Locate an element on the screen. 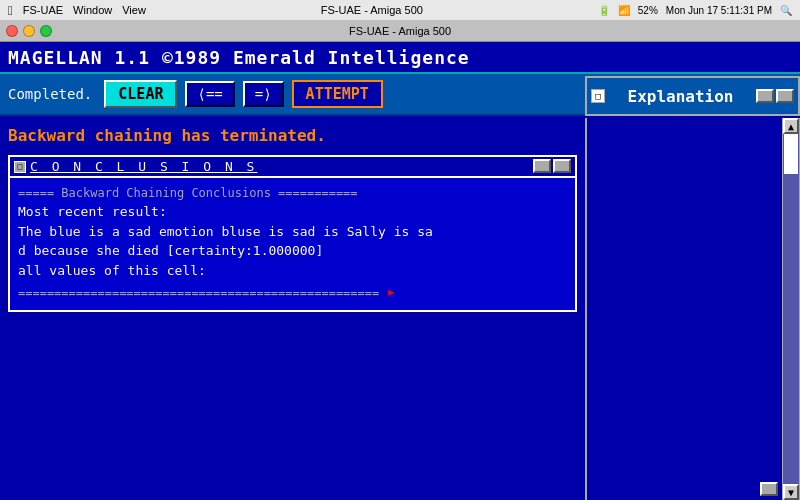 This screenshot has width=800, height=500. conclusions-line-0: ===== Backward Chaining Conclusions ====… is located at coordinates (292, 193).